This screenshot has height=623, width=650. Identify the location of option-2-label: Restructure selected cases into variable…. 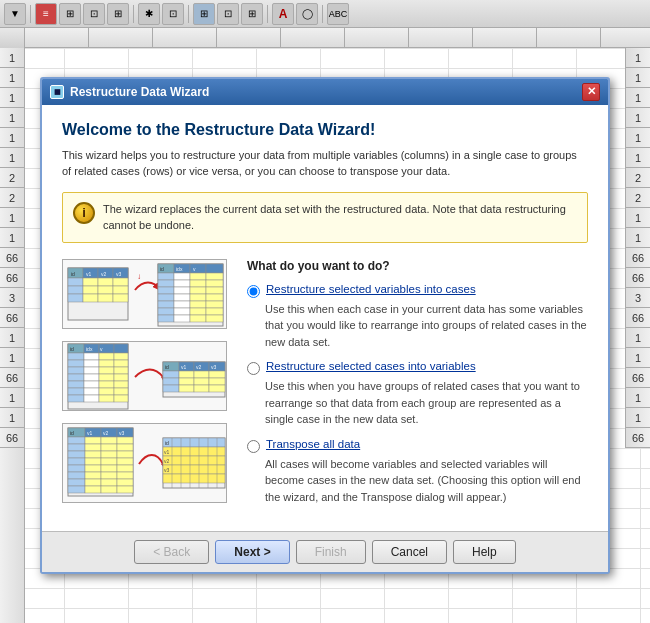
(418, 368).